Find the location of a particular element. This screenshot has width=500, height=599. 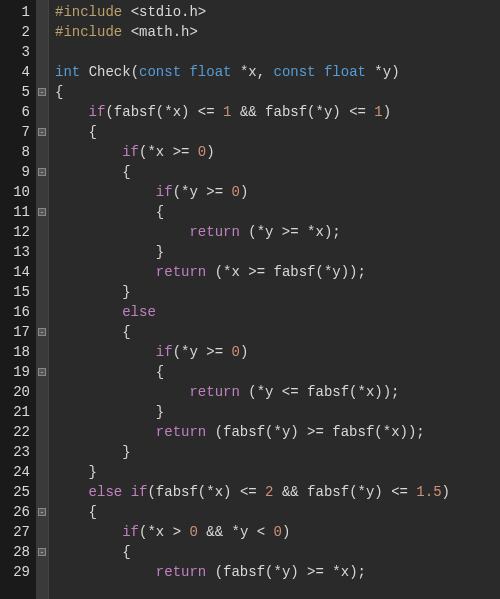

line-number: 9 is located at coordinates (16, 172).